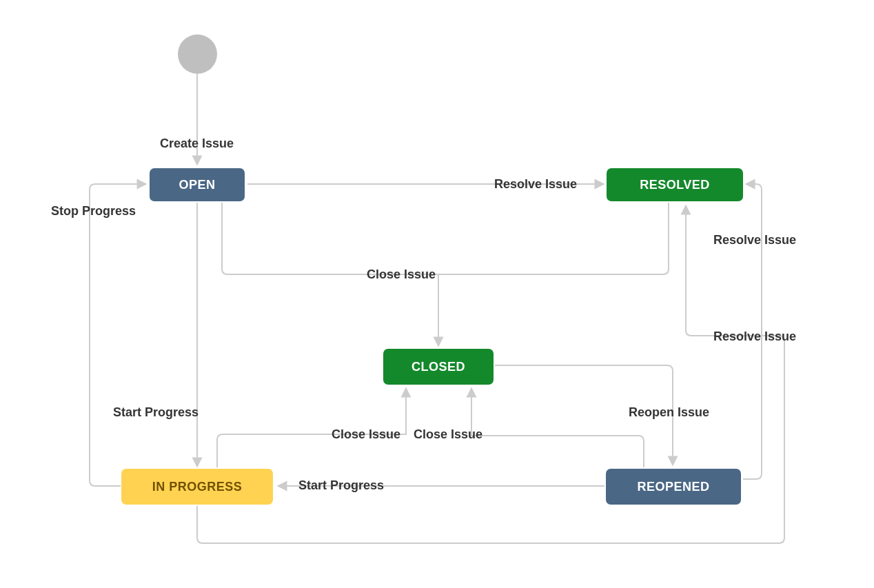  I want to click on state-label: CLOSED, so click(438, 367).